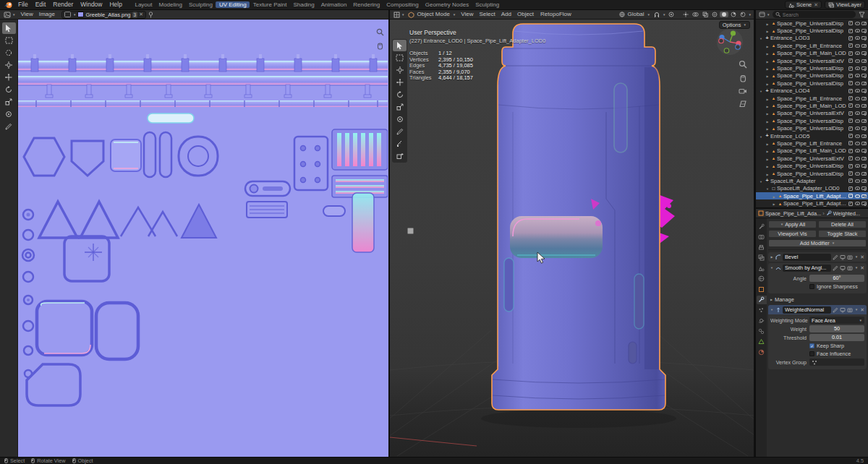 The image size is (868, 464). Describe the element at coordinates (764, 14) in the screenshot. I see `outliner-display-mode: ▼` at that location.